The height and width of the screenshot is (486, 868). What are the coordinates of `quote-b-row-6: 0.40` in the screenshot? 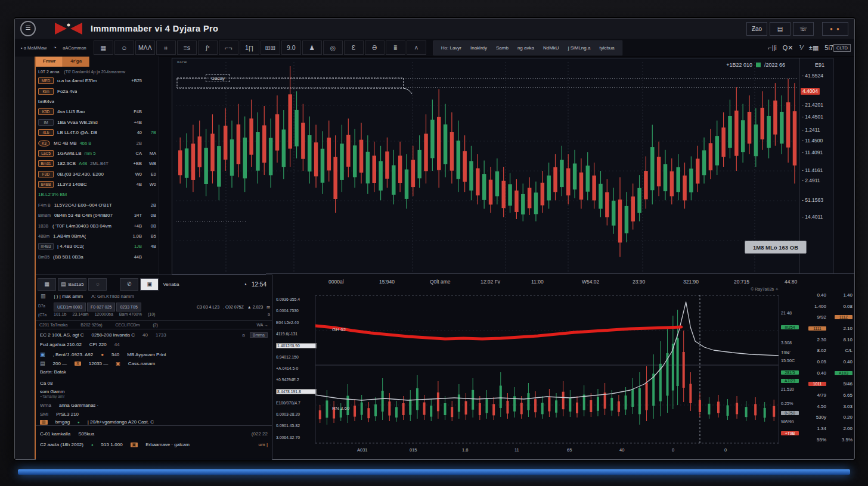 It's located at (842, 362).